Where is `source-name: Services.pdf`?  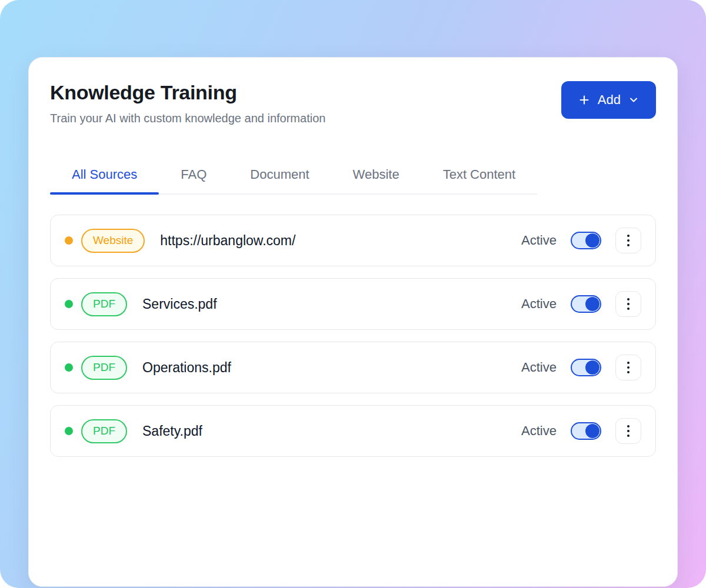
source-name: Services.pdf is located at coordinates (180, 305).